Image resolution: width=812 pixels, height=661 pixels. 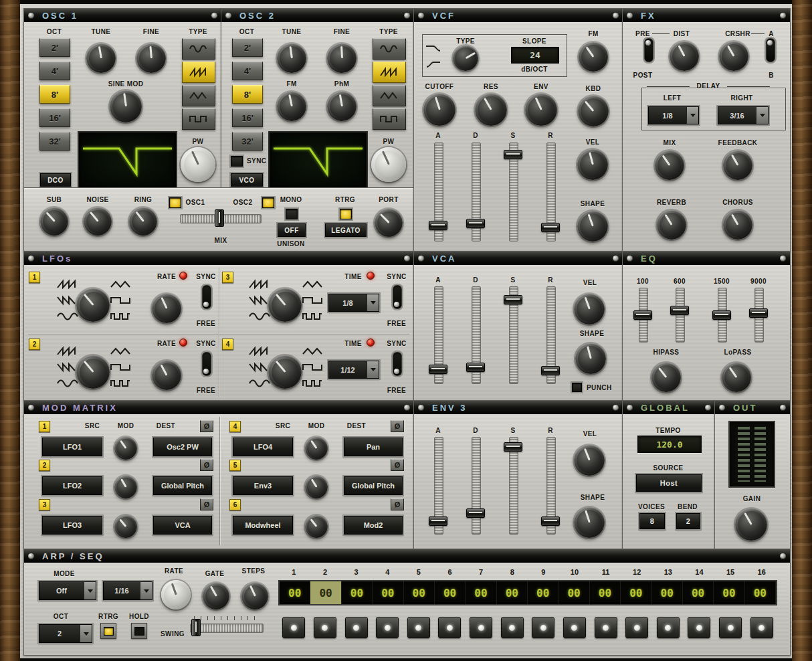 I want to click on vcf-vel-knob, so click(x=593, y=165).